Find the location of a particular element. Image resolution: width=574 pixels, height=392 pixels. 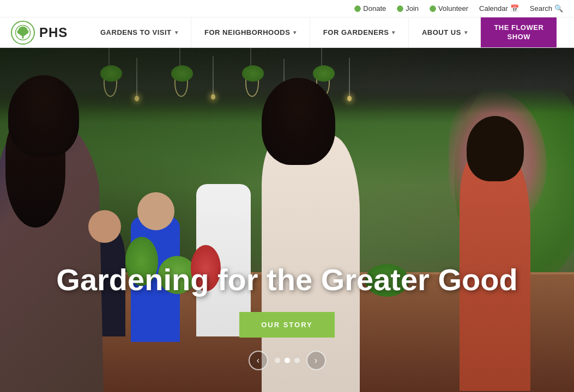

blue-woman-head is located at coordinates (156, 211).